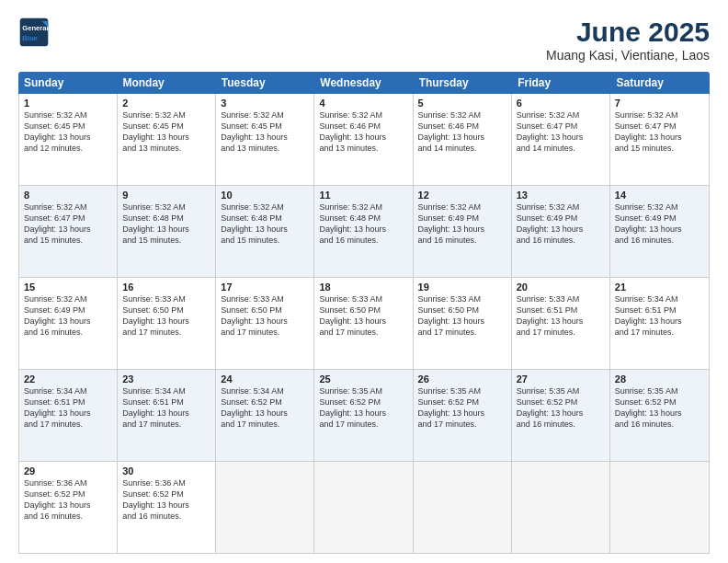 This screenshot has height=563, width=728. What do you see at coordinates (660, 140) in the screenshot?
I see `calendar-cell: 7Sunrise: 5:32 AM Sunset: 6:47 PM Daylig…` at bounding box center [660, 140].